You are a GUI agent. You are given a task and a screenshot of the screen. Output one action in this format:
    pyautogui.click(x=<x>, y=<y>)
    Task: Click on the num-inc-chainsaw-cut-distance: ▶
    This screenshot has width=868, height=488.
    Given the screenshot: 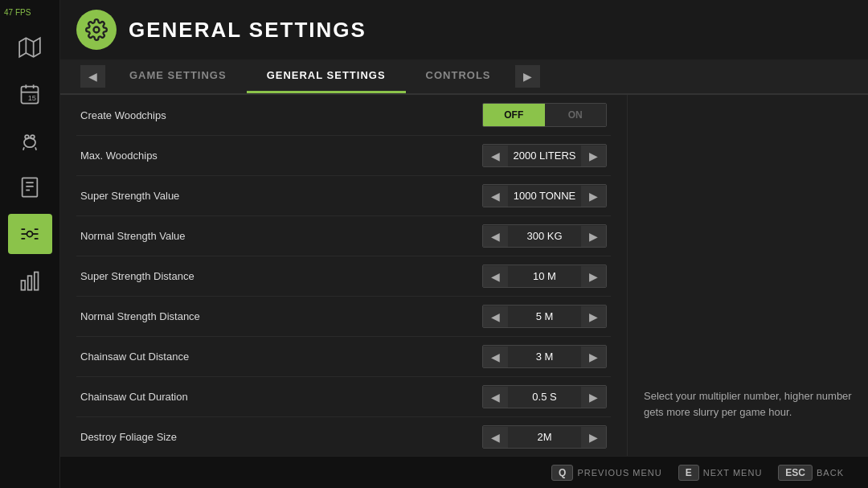 What is the action you would take?
    pyautogui.click(x=593, y=357)
    